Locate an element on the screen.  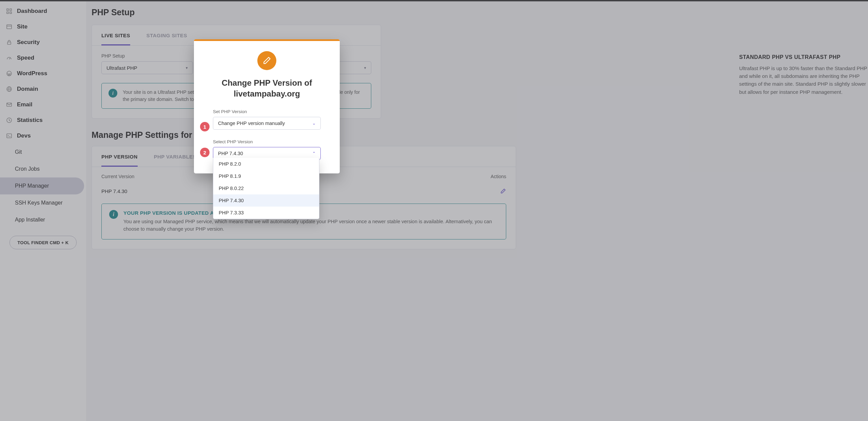
field-label: Select PHP Version is located at coordinates (267, 142).